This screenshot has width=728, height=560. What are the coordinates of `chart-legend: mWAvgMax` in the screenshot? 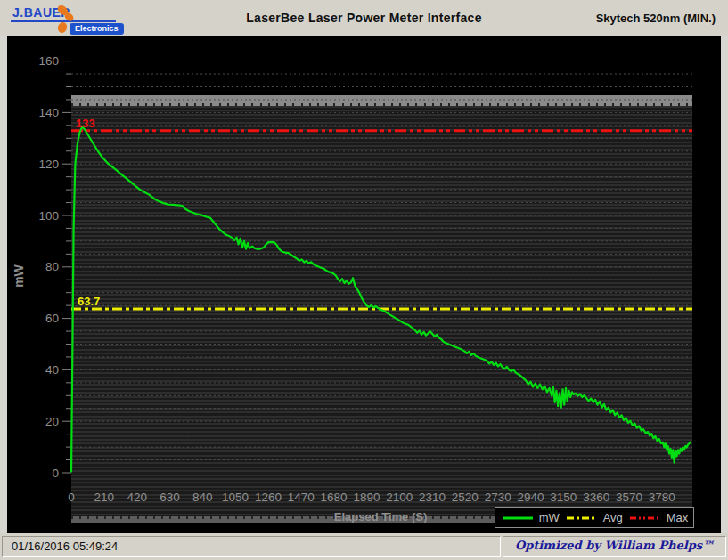 It's located at (594, 518).